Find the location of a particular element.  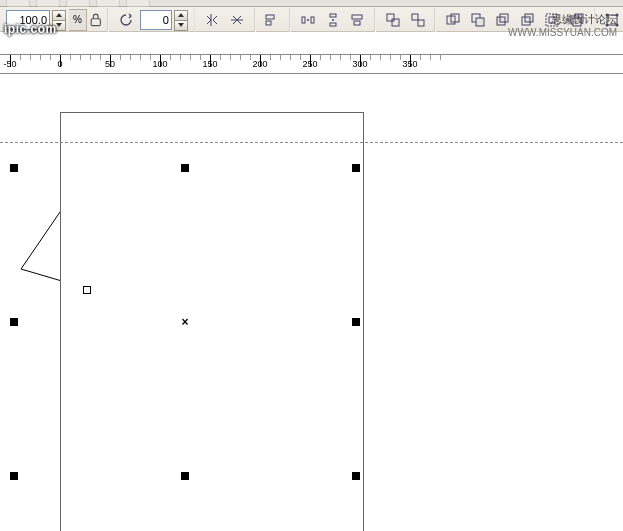

dist-v-icon is located at coordinates (333, 20).